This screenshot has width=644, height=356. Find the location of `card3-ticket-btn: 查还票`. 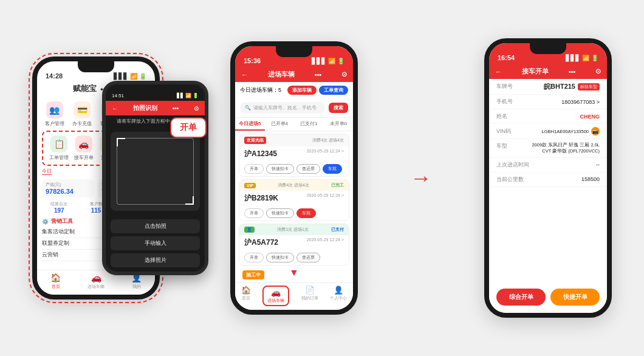

card3-ticket-btn: 查还票 is located at coordinates (309, 258).